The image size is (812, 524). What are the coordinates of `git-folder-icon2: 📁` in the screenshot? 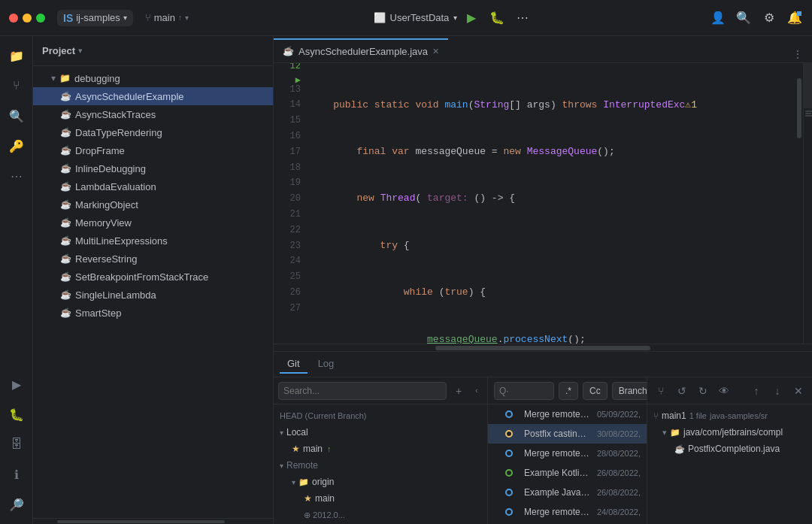 It's located at (675, 433).